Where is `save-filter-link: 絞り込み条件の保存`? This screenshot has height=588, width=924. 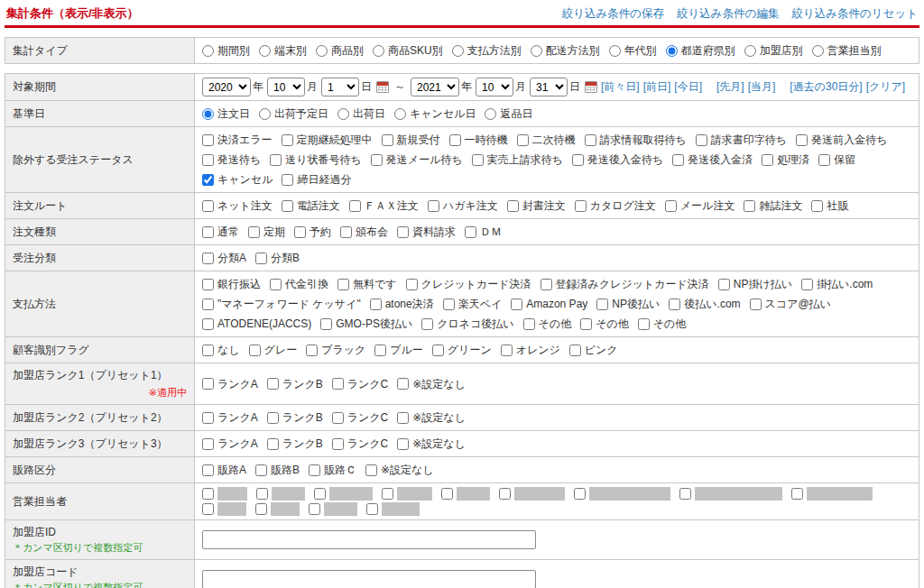 save-filter-link: 絞り込み条件の保存 is located at coordinates (614, 14).